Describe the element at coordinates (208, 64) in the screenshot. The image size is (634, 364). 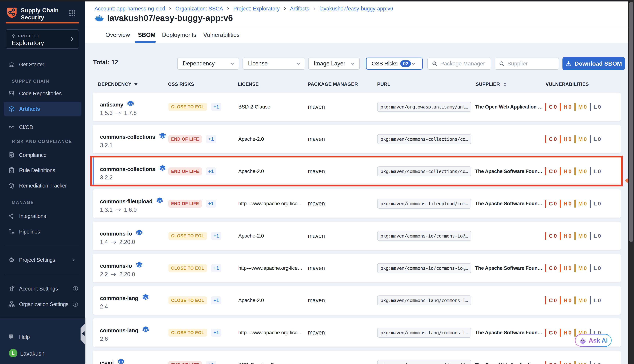
I see `filter-dropdown-dependency: Dependency` at that location.